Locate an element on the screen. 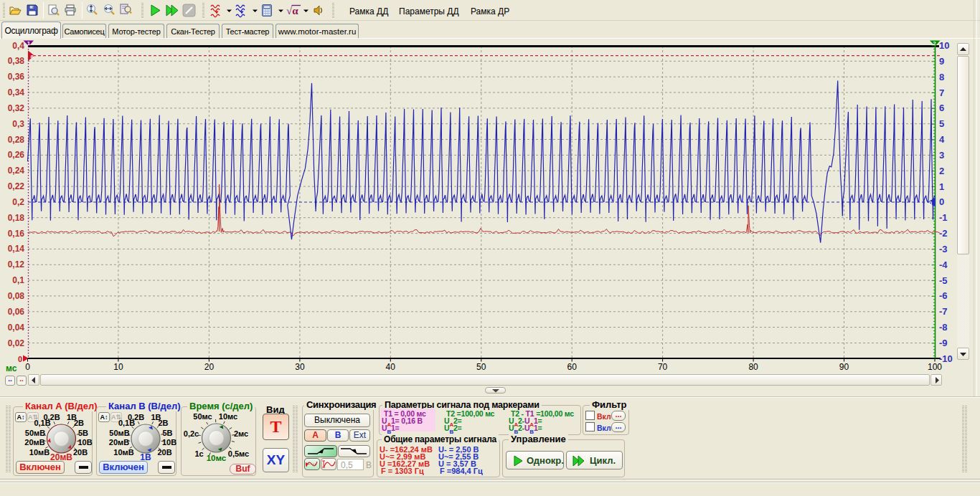 The image size is (980, 496). svg-text: 0,2с is located at coordinates (191, 434).